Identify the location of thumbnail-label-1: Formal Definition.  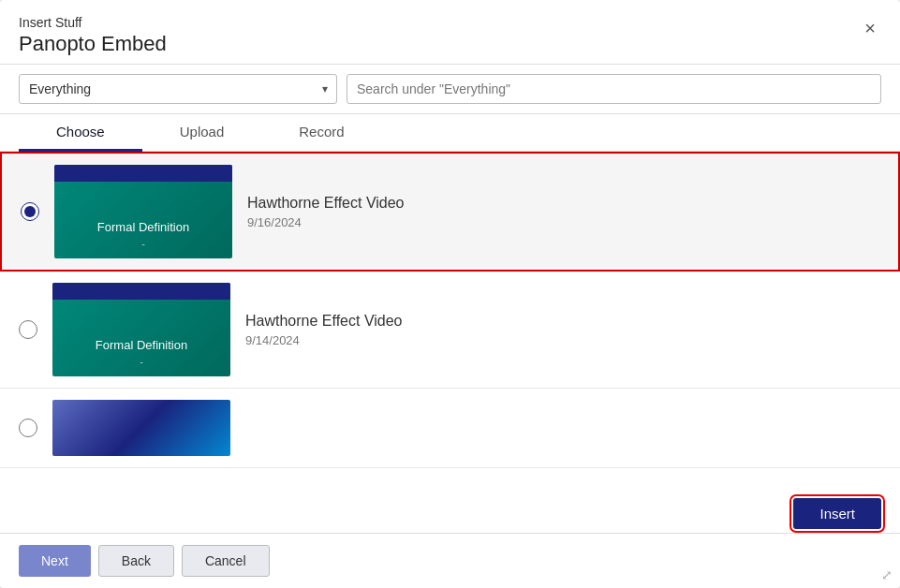
(143, 227).